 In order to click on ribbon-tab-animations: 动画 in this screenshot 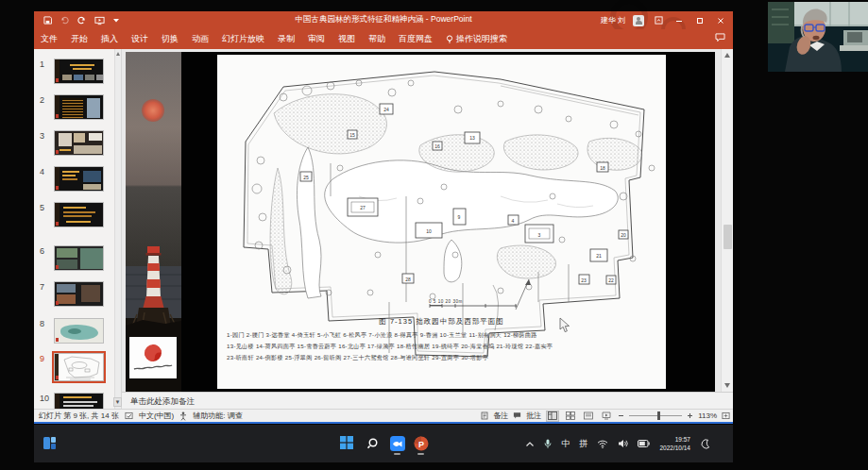, I will do `click(200, 40)`.